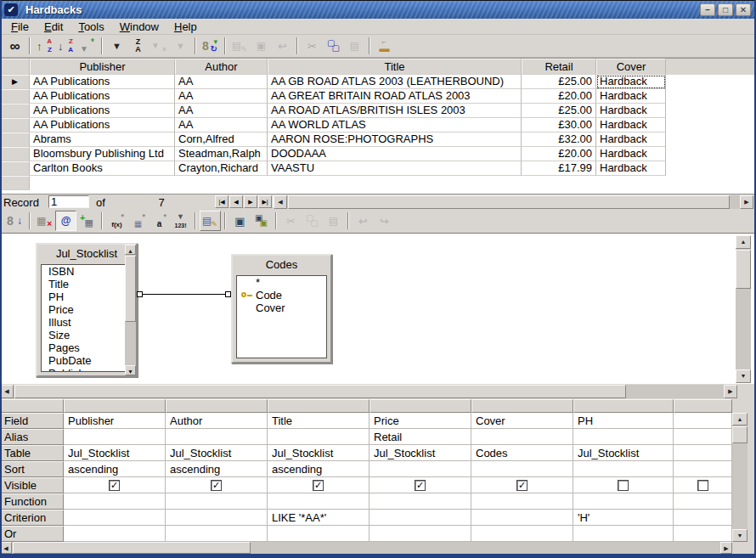 The image size is (756, 558). I want to click on design-cell-field-4: Price, so click(420, 421).